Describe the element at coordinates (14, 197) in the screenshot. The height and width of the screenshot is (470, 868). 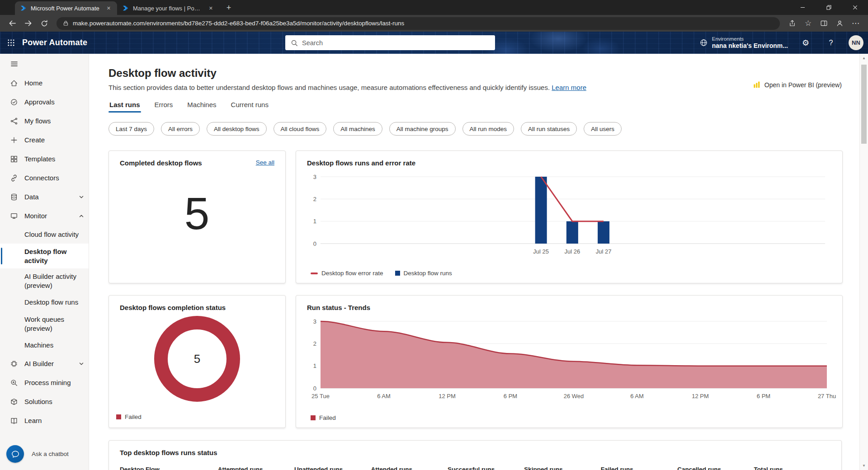
I see `data-icon` at that location.